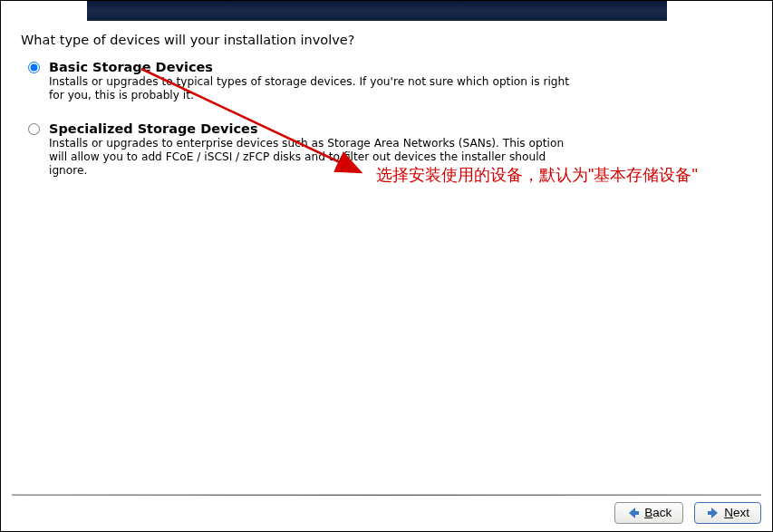 This screenshot has height=532, width=773. What do you see at coordinates (401, 82) in the screenshot?
I see `option-basic-content: Basic Storage Devices Installs or upgrad…` at bounding box center [401, 82].